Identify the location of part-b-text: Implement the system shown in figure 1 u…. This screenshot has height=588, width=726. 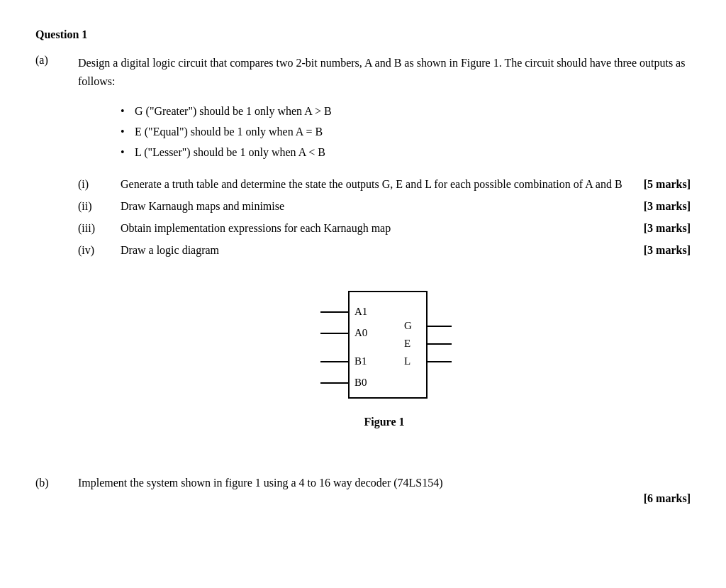
(384, 483).